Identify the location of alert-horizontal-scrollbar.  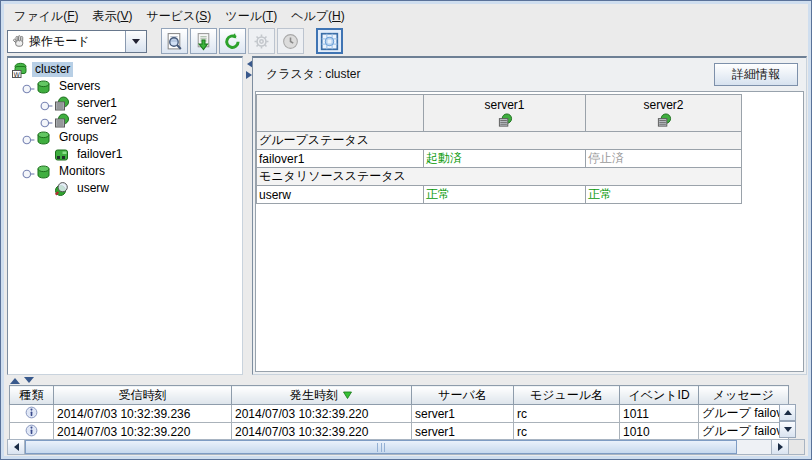
(406, 447).